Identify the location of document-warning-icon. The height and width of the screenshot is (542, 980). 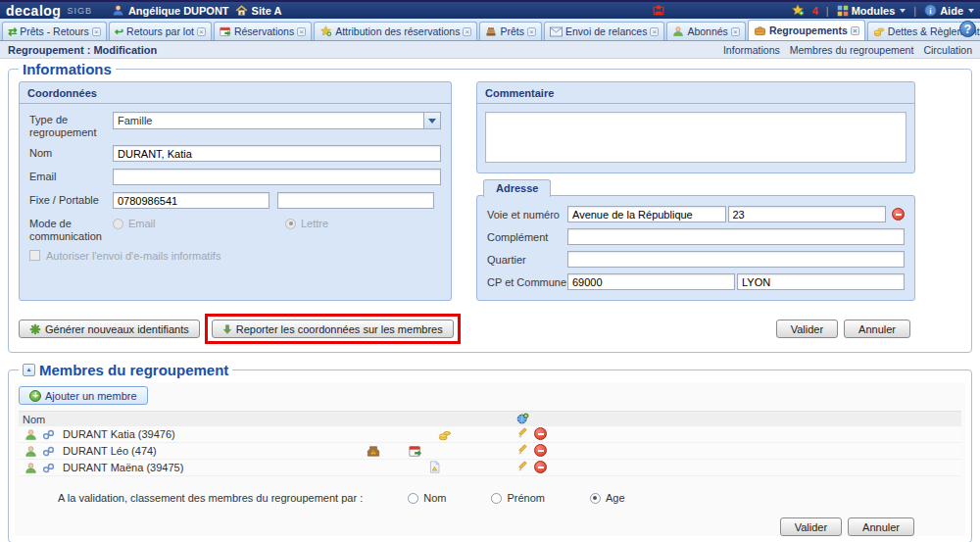
(435, 467).